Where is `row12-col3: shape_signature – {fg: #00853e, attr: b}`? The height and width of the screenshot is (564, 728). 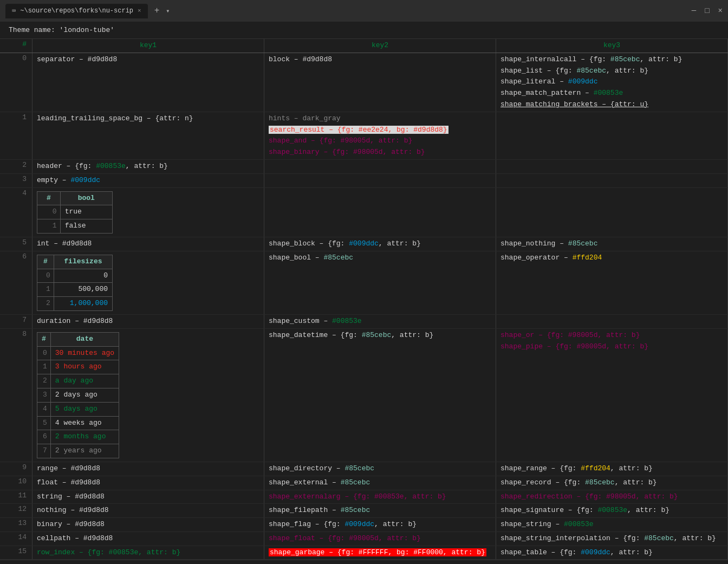
row12-col3: shape_signature – {fg: #00853e, attr: b} is located at coordinates (612, 510).